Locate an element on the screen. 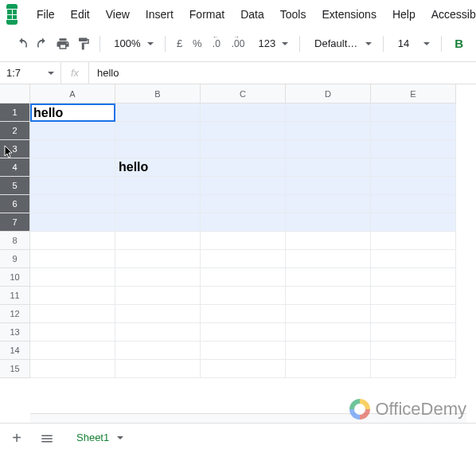 The height and width of the screenshot is (453, 476). cell-A8 is located at coordinates (73, 240).